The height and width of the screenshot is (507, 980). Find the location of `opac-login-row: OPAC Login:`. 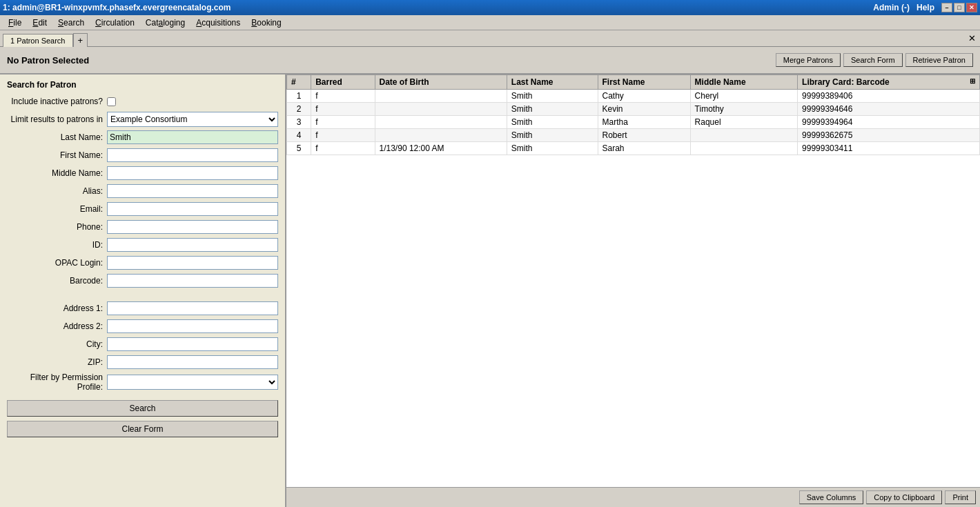

opac-login-row: OPAC Login: is located at coordinates (142, 263).